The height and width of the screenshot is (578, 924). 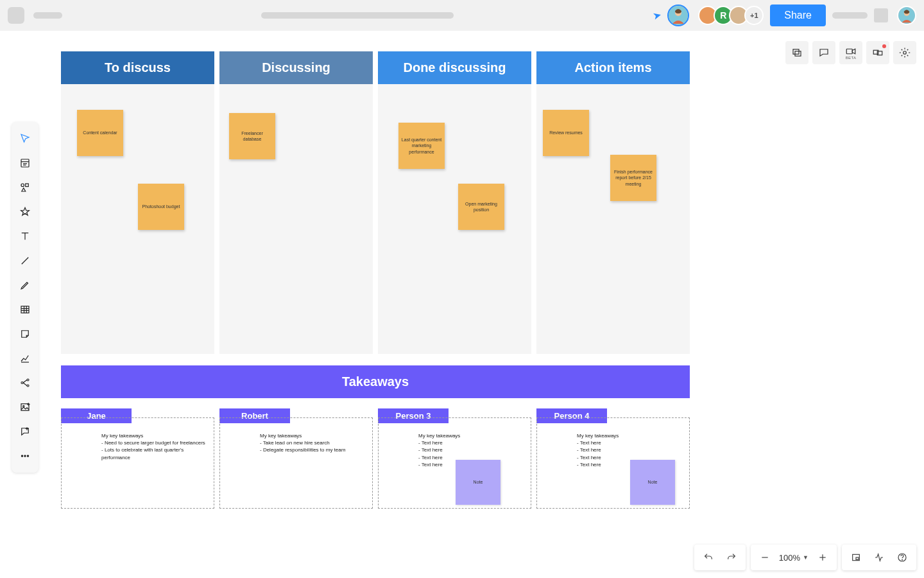 What do you see at coordinates (25, 285) in the screenshot?
I see `pen-tool` at bounding box center [25, 285].